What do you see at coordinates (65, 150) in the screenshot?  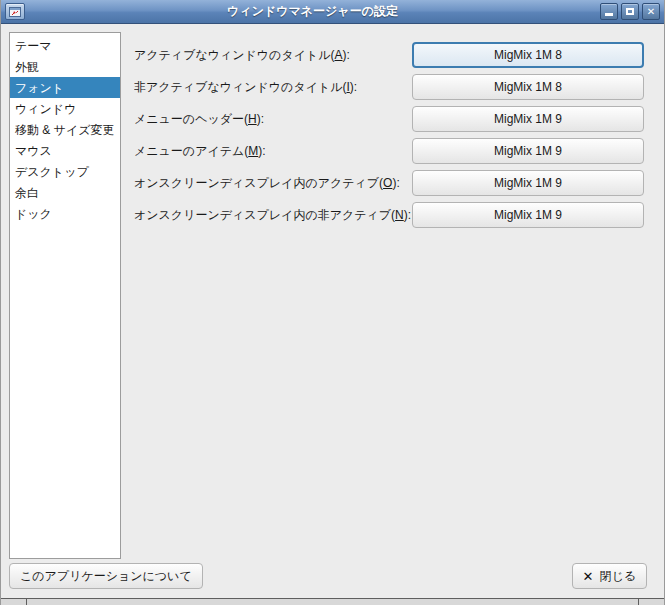 I see `sidebar-item-mouse: マウス` at bounding box center [65, 150].